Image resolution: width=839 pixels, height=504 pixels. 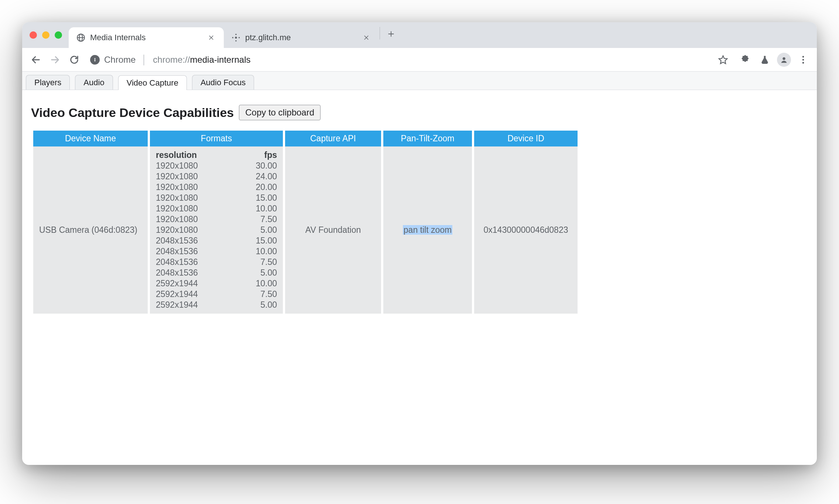 I want to click on url-path: media-internals, so click(x=220, y=60).